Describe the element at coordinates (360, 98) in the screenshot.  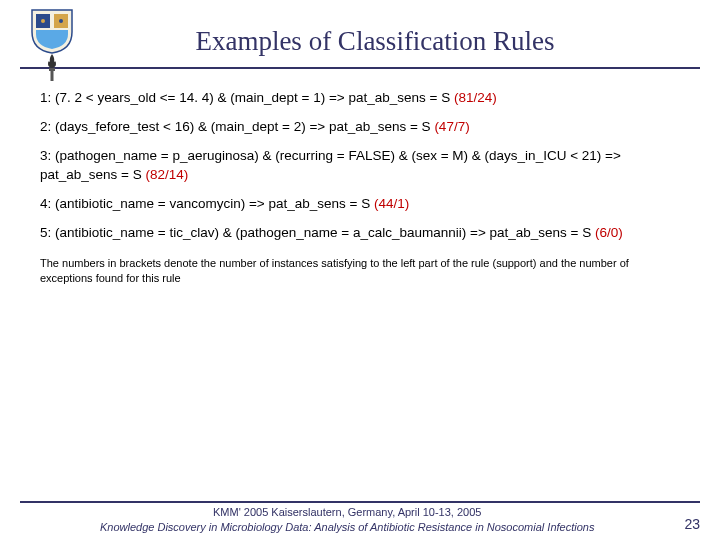
I see `rule-1: 1: (7. 2 < years_old <= 14. 4) & (main_d…` at that location.